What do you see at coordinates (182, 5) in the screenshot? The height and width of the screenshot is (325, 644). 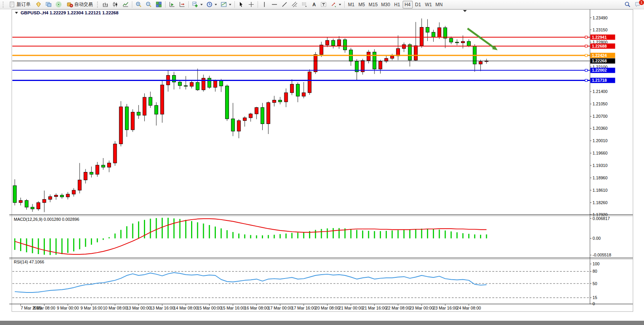 I see `chart-shift-button` at bounding box center [182, 5].